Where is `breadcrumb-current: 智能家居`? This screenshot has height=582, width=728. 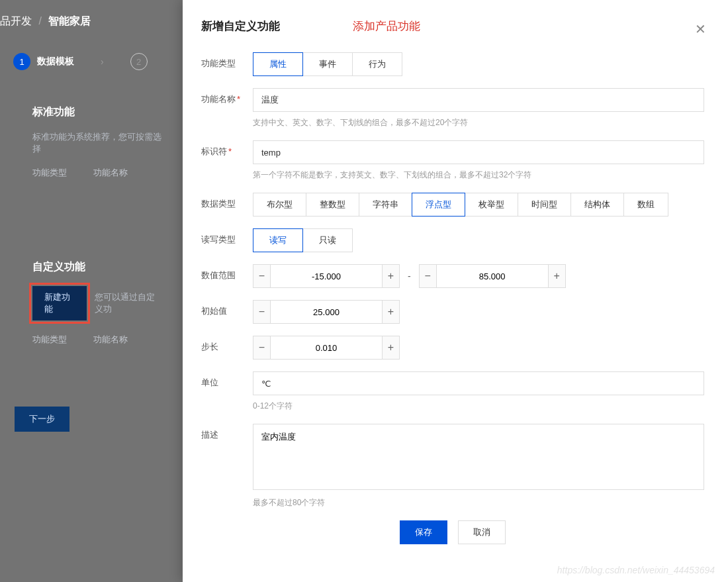
breadcrumb-current: 智能家居 is located at coordinates (69, 21).